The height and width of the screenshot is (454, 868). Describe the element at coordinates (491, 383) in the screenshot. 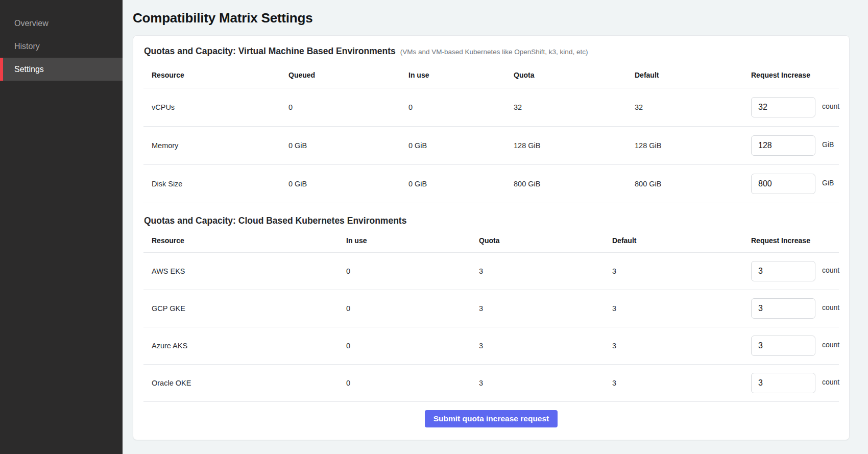

I see `table-row: Oracle OKE 0 3 3 count` at that location.